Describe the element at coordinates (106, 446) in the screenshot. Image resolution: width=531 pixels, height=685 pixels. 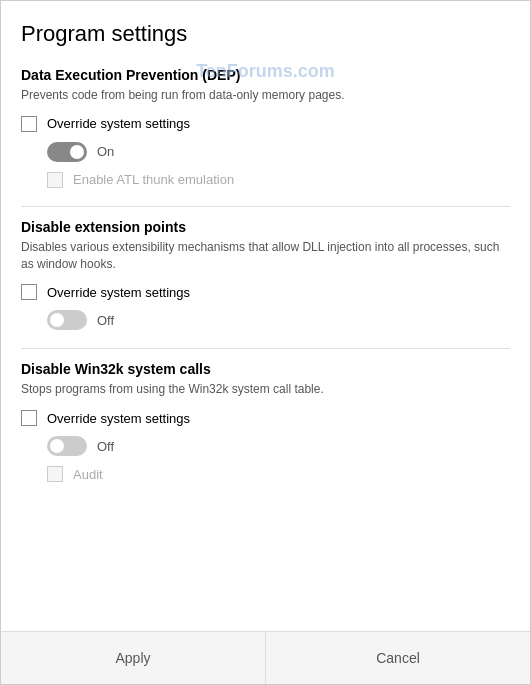
I see `win32k-toggle-label: Off` at that location.